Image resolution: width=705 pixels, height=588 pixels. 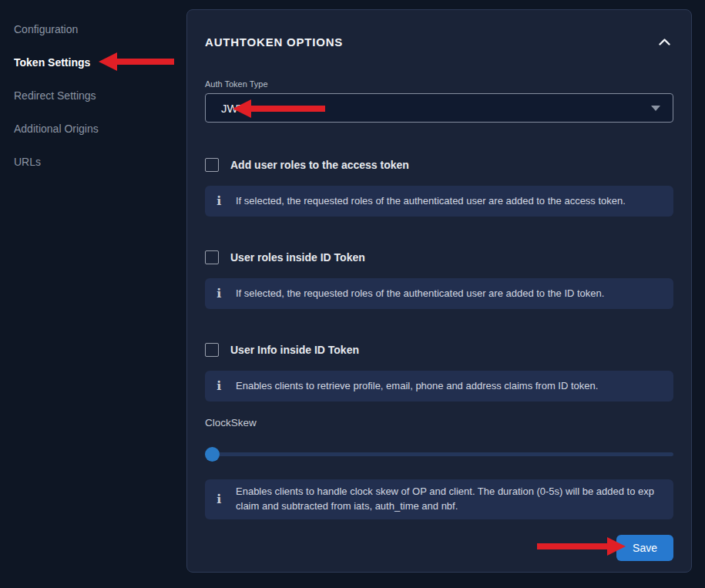 I want to click on add-user-roles-checkbox, so click(x=212, y=165).